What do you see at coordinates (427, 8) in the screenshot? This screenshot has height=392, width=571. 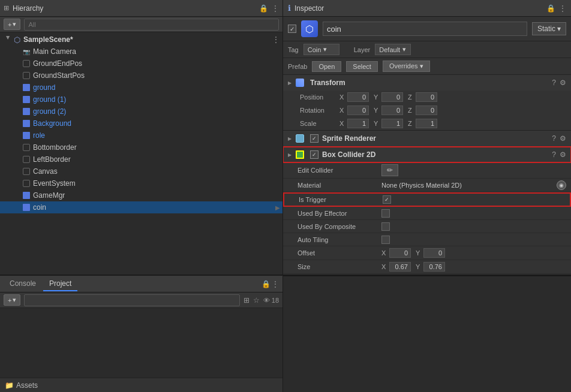 I see `inspector-header: ℹ Inspector 🔒 ⋮` at bounding box center [427, 8].